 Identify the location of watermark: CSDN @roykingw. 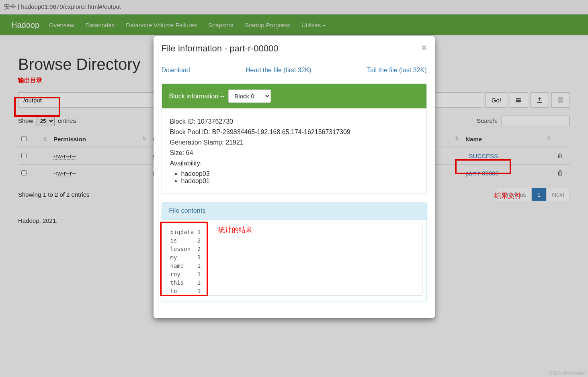
(567, 373).